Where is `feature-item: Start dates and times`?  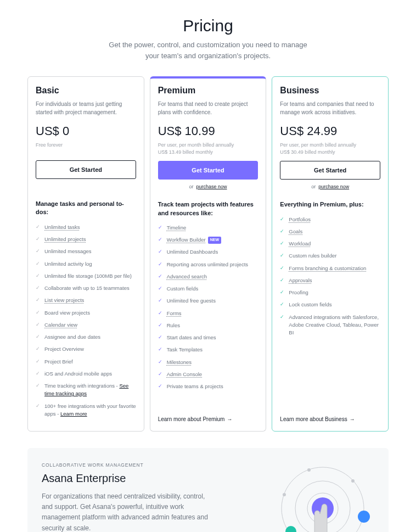 feature-item: Start dates and times is located at coordinates (209, 338).